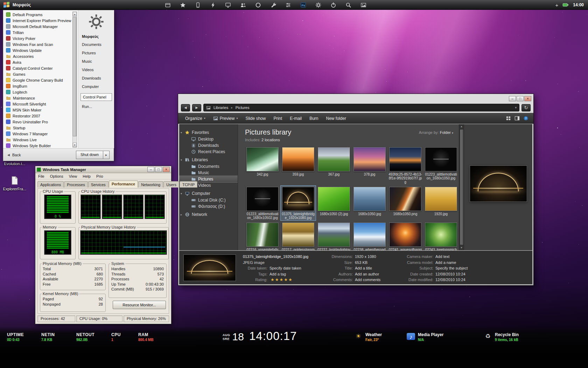 This screenshot has height=368, width=588. Describe the element at coordinates (15, 183) in the screenshot. I see `desktop-icon: ExplorerFra...` at that location.